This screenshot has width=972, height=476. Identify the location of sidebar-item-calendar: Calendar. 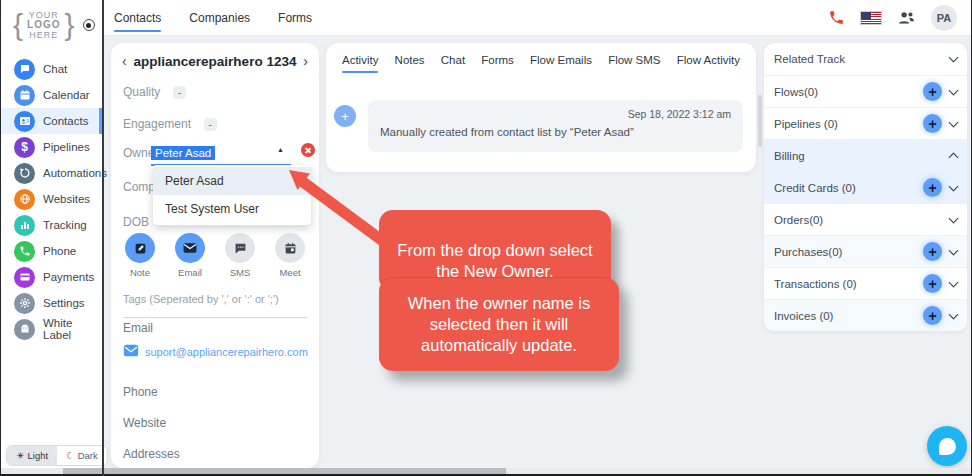
(52, 95).